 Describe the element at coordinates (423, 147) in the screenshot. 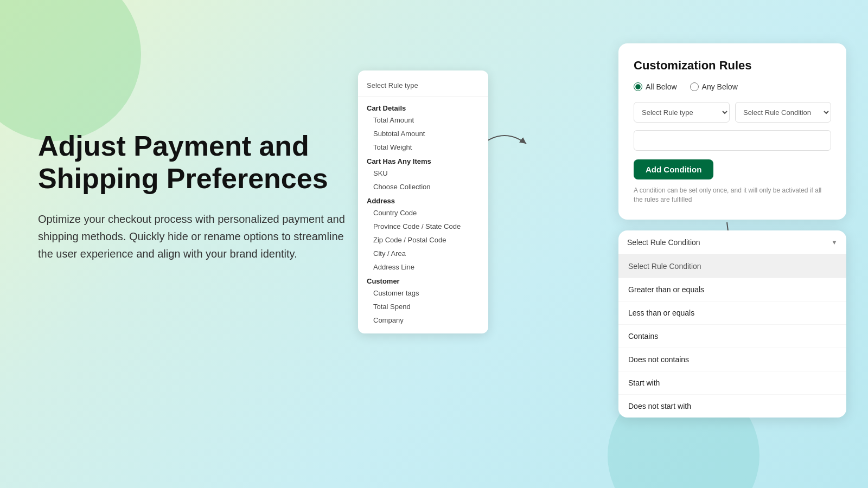

I see `item-total-weight: Total Weight` at that location.